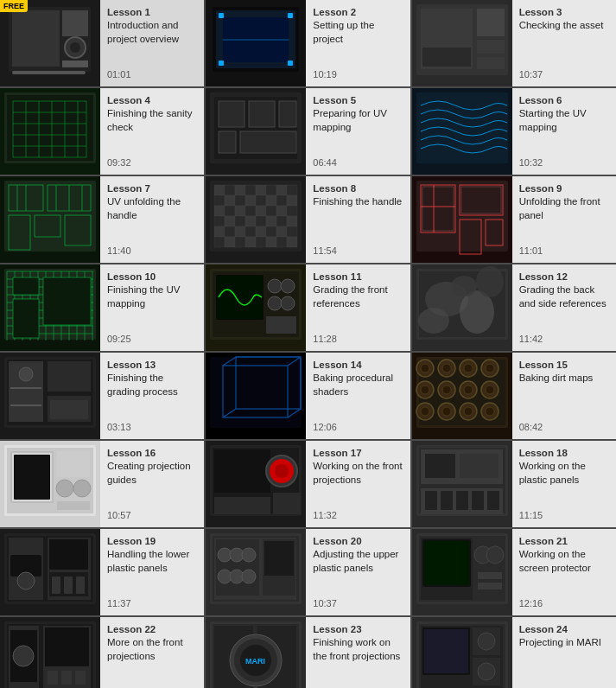 Image resolution: width=616 pixels, height=688 pixels. Describe the element at coordinates (358, 162) in the screenshot. I see `lesson-duration: 06:44` at that location.